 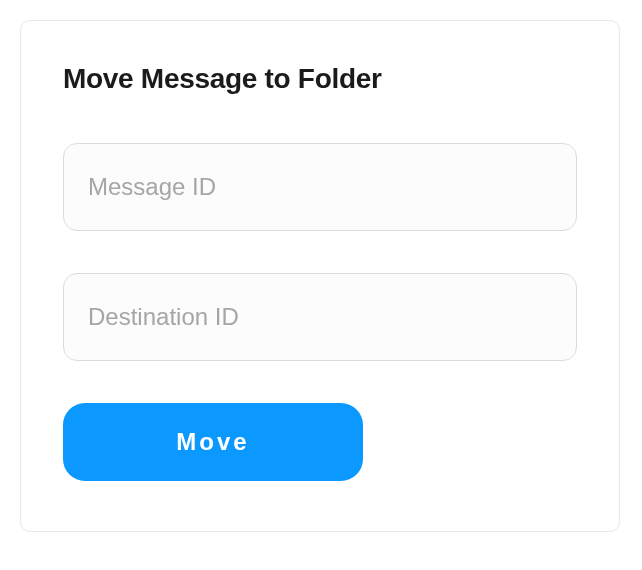 What do you see at coordinates (213, 442) in the screenshot?
I see `move-button: Move` at bounding box center [213, 442].